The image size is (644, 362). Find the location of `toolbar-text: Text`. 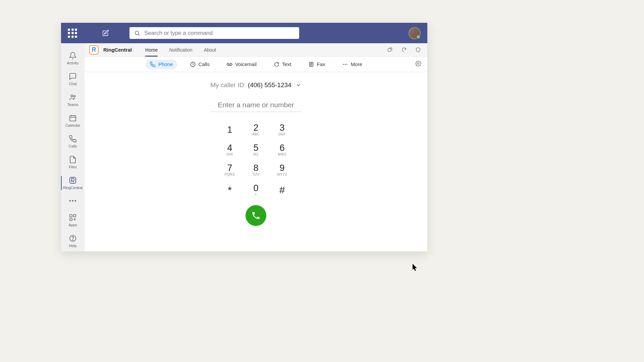

toolbar-text: Text is located at coordinates (282, 64).